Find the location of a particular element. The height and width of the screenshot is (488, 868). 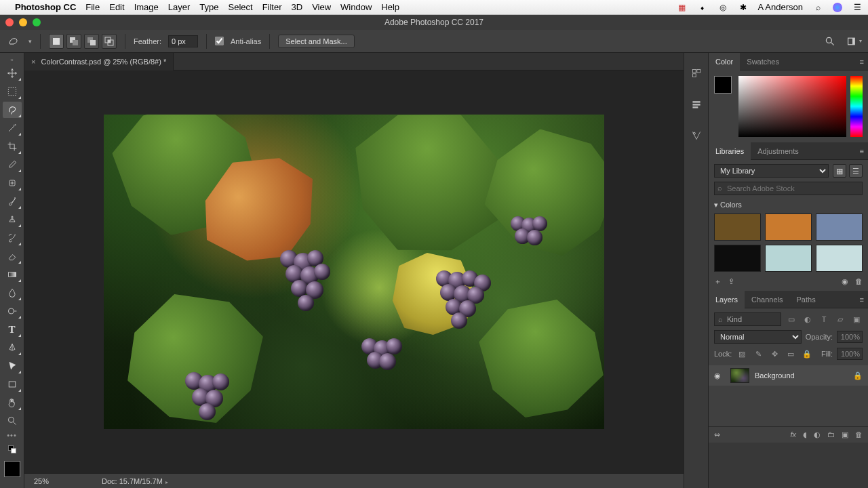

properties-panel-icon is located at coordinates (696, 104).